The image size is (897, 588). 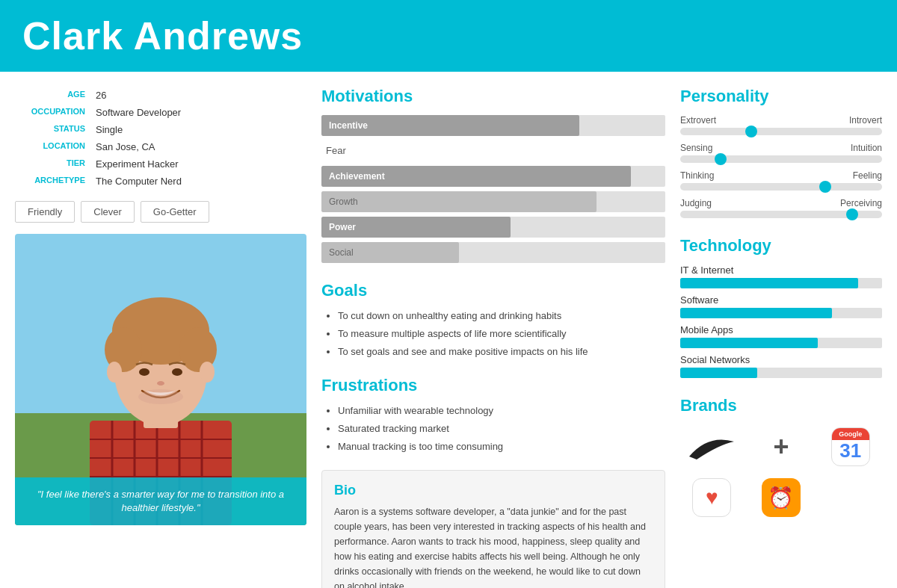 I want to click on frustration-item: Saturated tracking market, so click(x=502, y=429).